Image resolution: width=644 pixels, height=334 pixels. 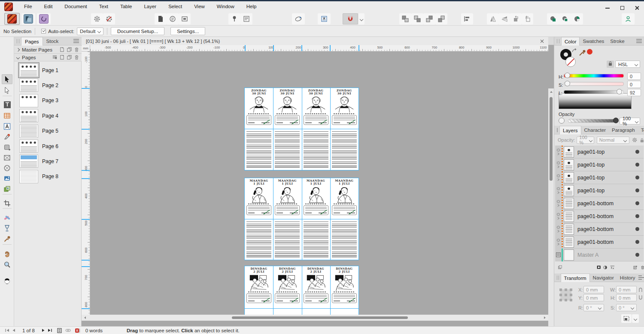 What do you see at coordinates (542, 41) in the screenshot?
I see `tab-close-icon` at bounding box center [542, 41].